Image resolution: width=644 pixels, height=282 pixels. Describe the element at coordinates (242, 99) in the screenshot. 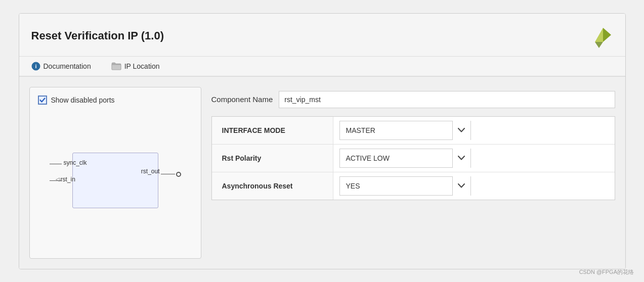

I see `component-name-label: Component Name` at that location.